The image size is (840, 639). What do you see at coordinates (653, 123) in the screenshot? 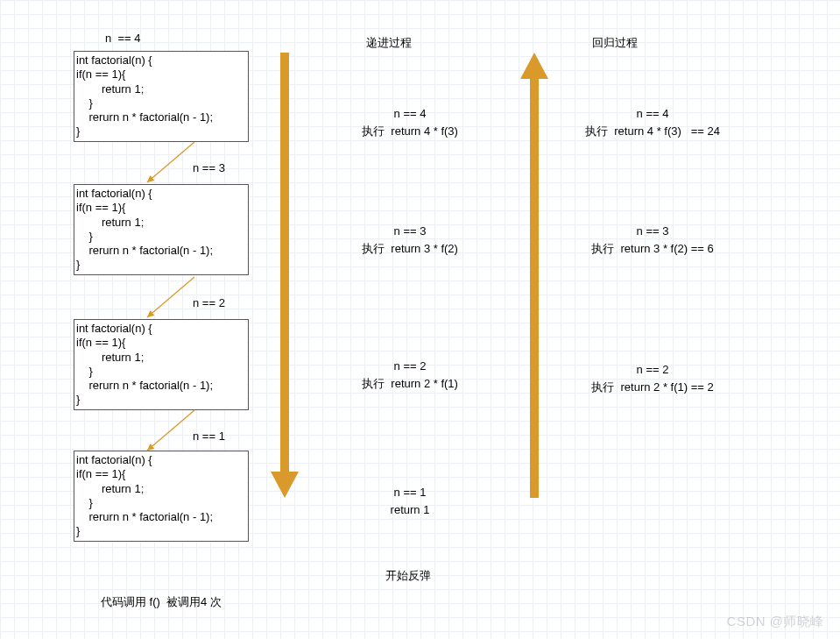
I see `back-step-4: n == 4 执行 return 4 * f(3) == 24` at bounding box center [653, 123].